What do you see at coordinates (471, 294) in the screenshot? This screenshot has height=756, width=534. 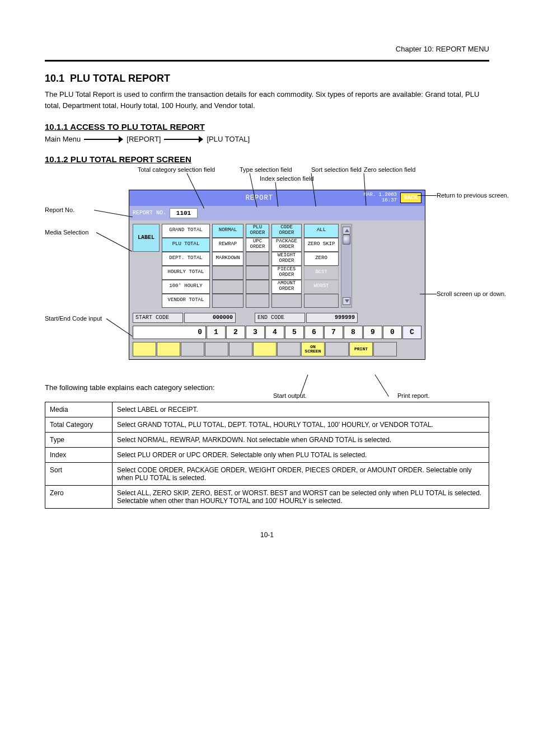 I see `annot-scroll: Scroll screen up or down.` at bounding box center [471, 294].